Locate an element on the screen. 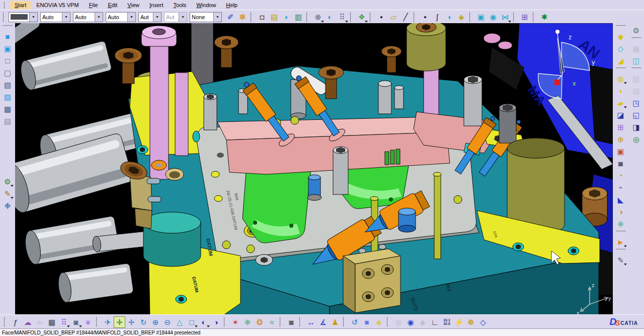 This screenshot has width=644, height=336. page-forward-icon: ◳ is located at coordinates (636, 103).